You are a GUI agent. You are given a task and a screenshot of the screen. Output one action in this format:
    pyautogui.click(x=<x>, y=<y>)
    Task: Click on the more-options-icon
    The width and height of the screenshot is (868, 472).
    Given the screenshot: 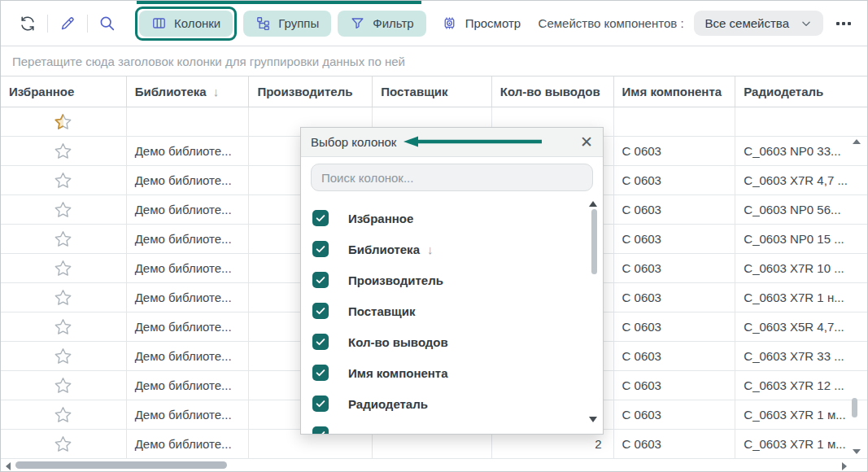 What is the action you would take?
    pyautogui.click(x=844, y=24)
    